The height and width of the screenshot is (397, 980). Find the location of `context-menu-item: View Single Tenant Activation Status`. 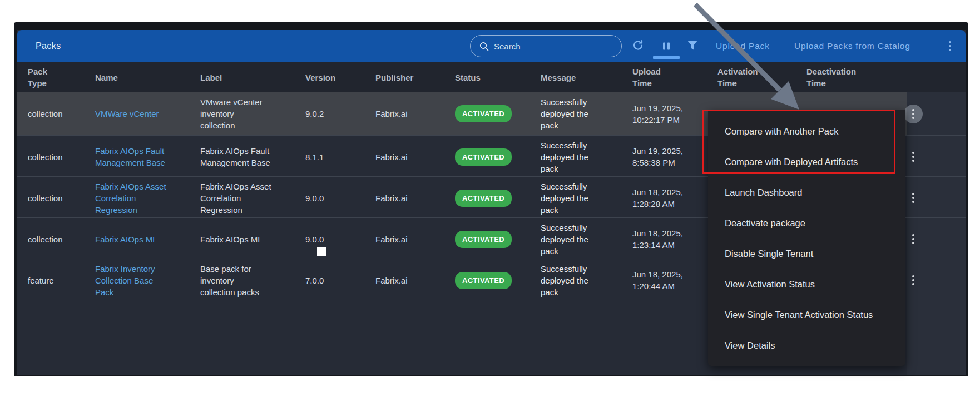

context-menu-item: View Single Tenant Activation Status is located at coordinates (806, 315).